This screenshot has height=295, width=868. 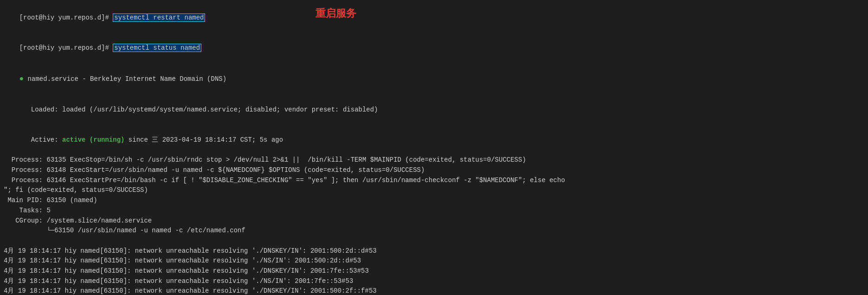 What do you see at coordinates (434, 140) in the screenshot?
I see `active-line: Active: active (running) since 三 2023-04…` at bounding box center [434, 140].